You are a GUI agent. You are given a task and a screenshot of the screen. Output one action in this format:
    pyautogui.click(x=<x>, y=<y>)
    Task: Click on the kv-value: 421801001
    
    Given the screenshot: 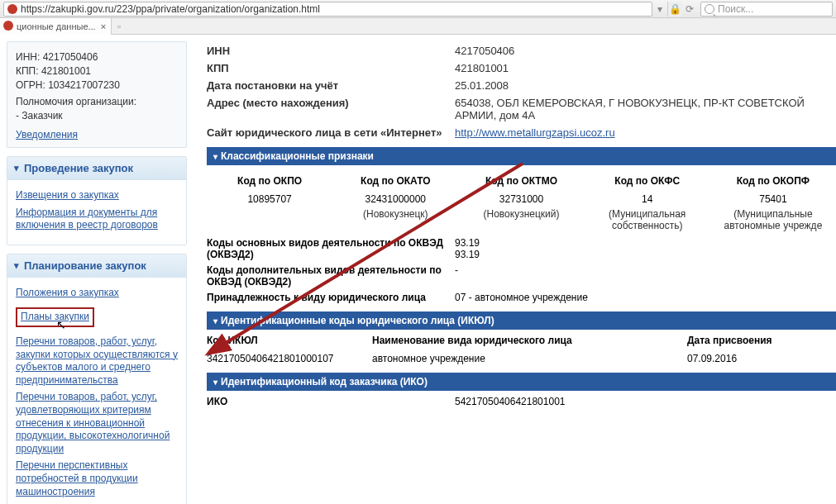 What is the action you would take?
    pyautogui.click(x=645, y=68)
    